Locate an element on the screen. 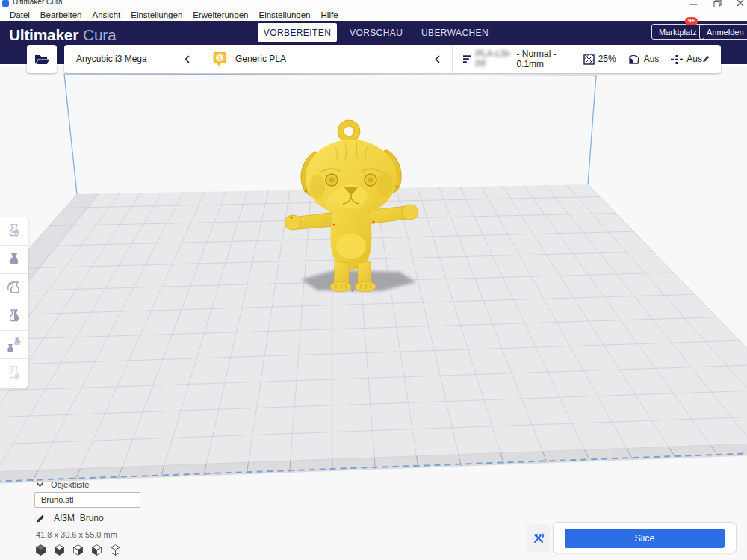 The width and height of the screenshot is (747, 560). signin-button: Anmelden is located at coordinates (723, 31).